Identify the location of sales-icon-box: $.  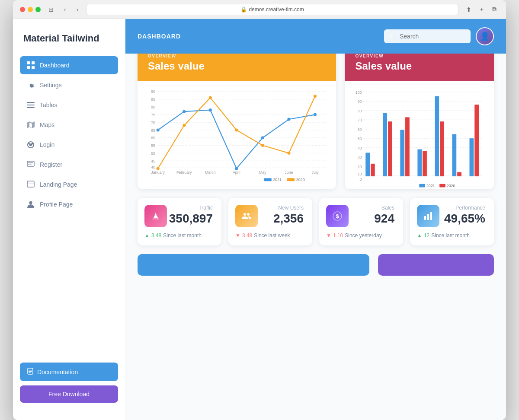
(337, 216).